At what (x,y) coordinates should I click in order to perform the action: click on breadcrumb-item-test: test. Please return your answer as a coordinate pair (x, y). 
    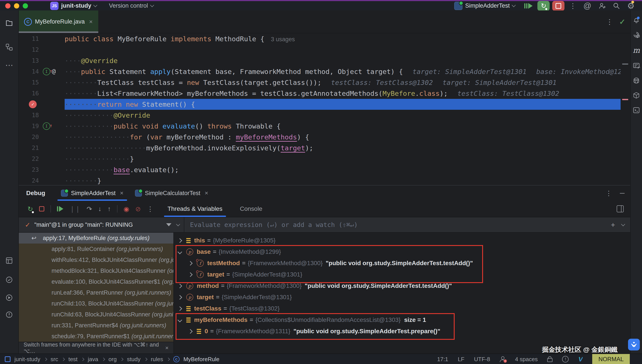
    Looking at the image, I should click on (73, 360).